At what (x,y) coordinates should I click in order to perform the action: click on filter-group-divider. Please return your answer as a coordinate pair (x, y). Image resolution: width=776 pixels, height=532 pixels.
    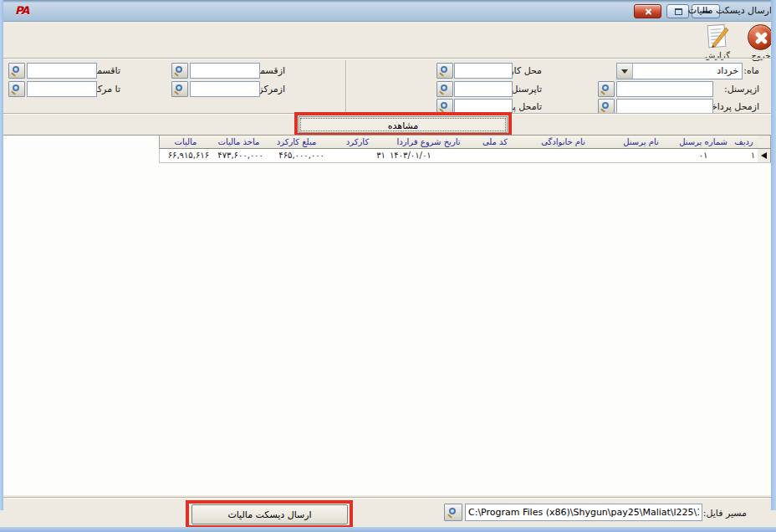
    Looking at the image, I should click on (346, 86).